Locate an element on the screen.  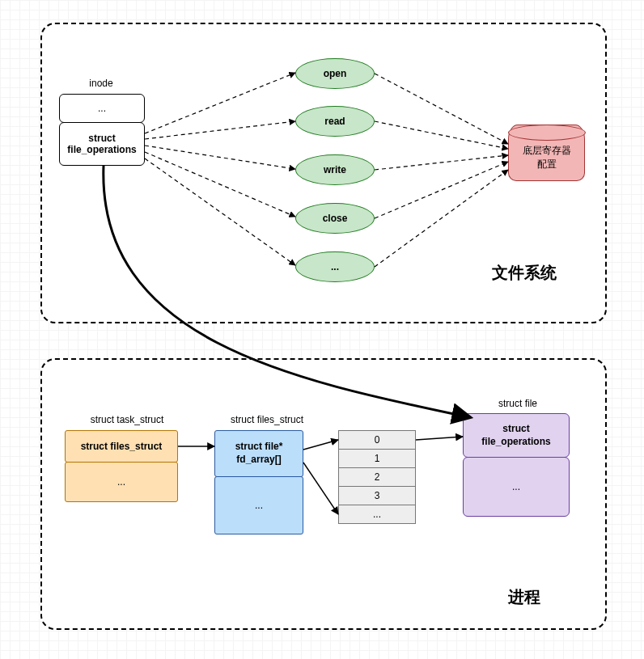
filesystem-title: 文件系统 is located at coordinates (524, 273).